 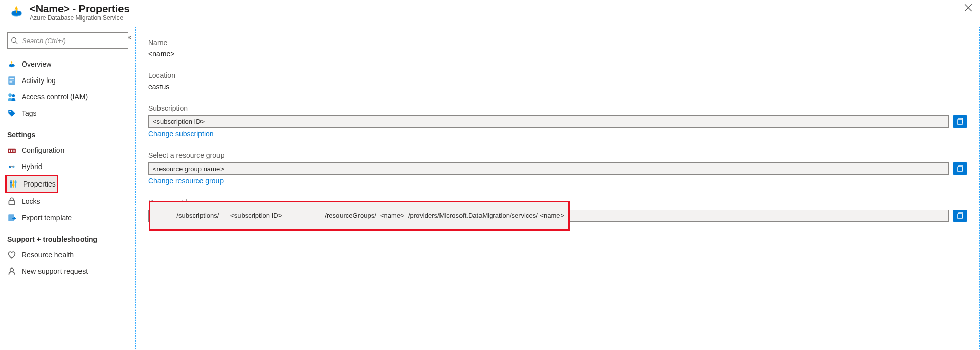 What do you see at coordinates (29, 113) in the screenshot?
I see `nav-label: Tags` at bounding box center [29, 113].